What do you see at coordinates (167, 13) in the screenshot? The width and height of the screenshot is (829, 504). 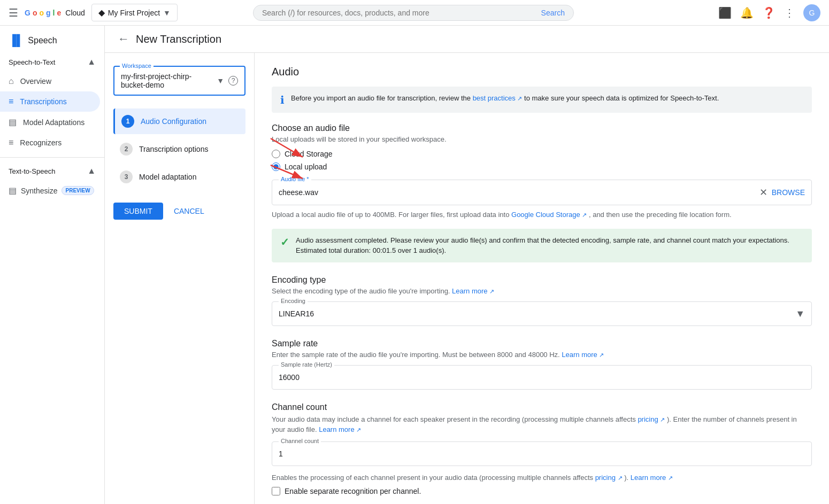 I see `project-dropdown-icon: ▼` at bounding box center [167, 13].